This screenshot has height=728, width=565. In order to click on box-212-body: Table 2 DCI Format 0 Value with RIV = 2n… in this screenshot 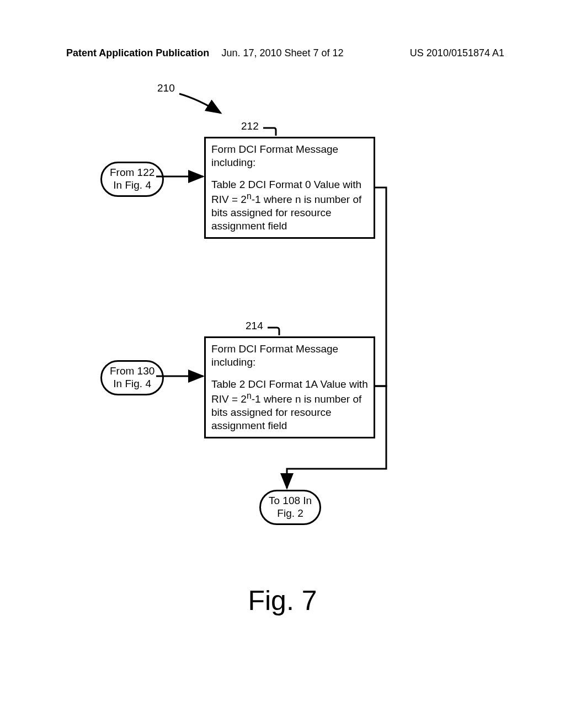, I will do `click(290, 205)`.